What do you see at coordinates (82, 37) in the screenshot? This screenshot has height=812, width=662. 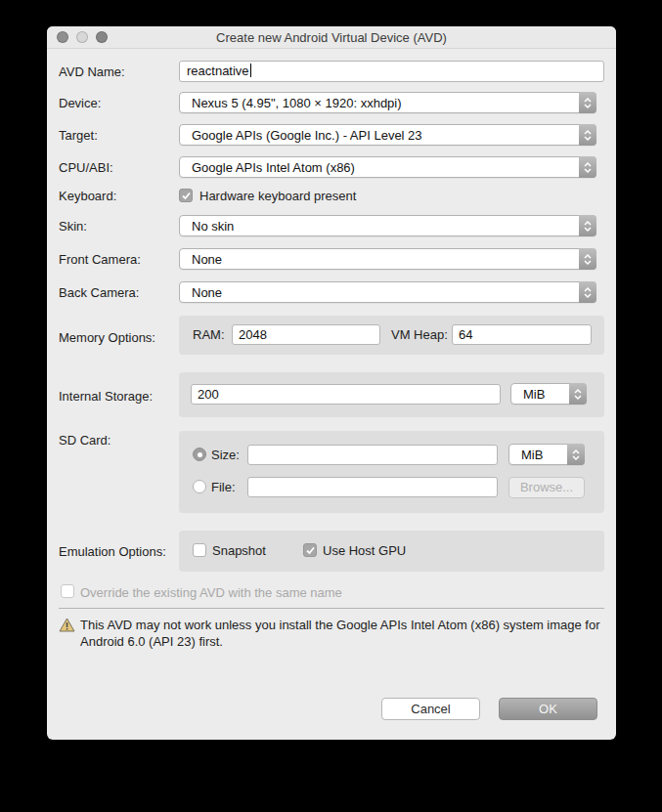 I see `minimize-button` at bounding box center [82, 37].